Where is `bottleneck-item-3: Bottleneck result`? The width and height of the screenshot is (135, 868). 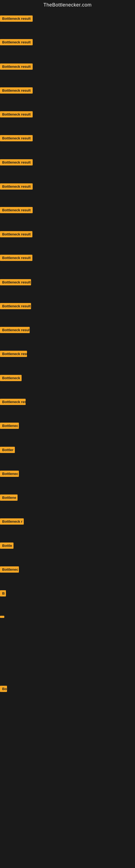
bottleneck-item-3: Bottleneck result is located at coordinates (16, 67).